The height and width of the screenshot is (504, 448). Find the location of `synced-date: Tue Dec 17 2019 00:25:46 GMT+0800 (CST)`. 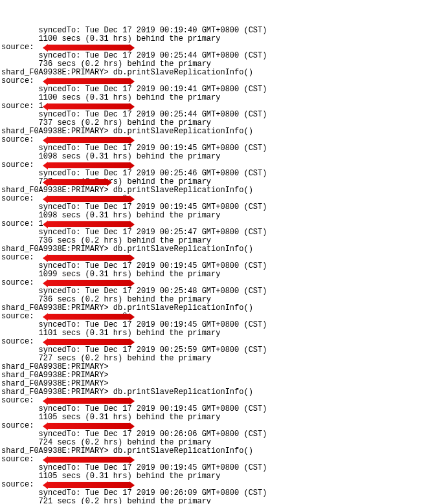

synced-date: Tue Dec 17 2019 00:25:46 GMT+0800 (CST) is located at coordinates (176, 173).